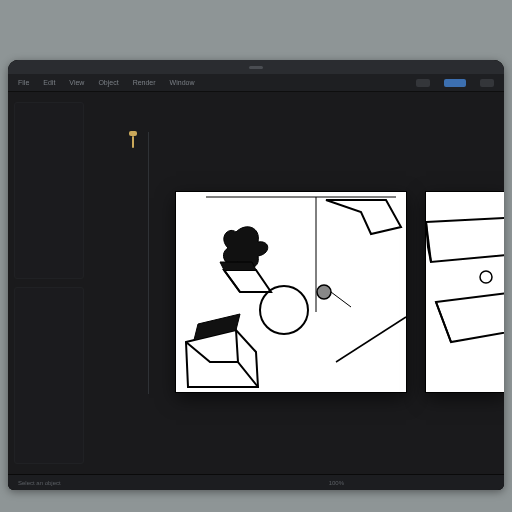 The image size is (512, 512). Describe the element at coordinates (487, 83) in the screenshot. I see `tool-chip` at that location.